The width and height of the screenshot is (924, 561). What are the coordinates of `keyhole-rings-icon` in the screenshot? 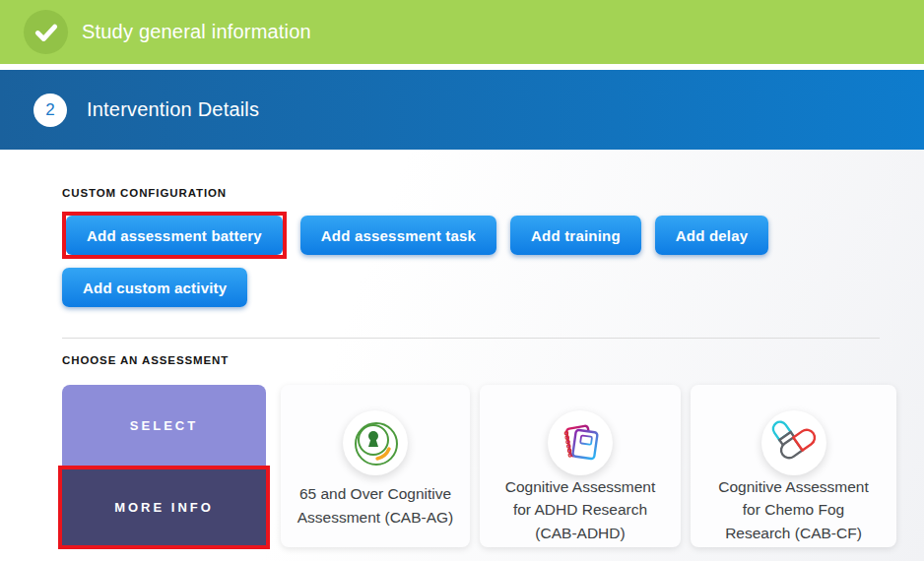 It's located at (375, 443).